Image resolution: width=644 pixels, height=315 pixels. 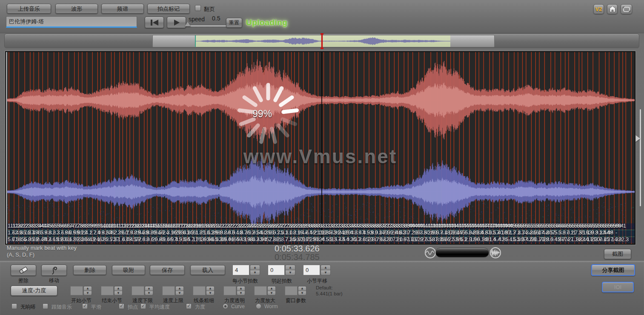 What do you see at coordinates (322, 17) in the screenshot?
I see `top-toolbar: 上传音乐 波形 频谱 拍点标记 翻页 speed 0.5 重置 Uploadin…` at bounding box center [322, 17].